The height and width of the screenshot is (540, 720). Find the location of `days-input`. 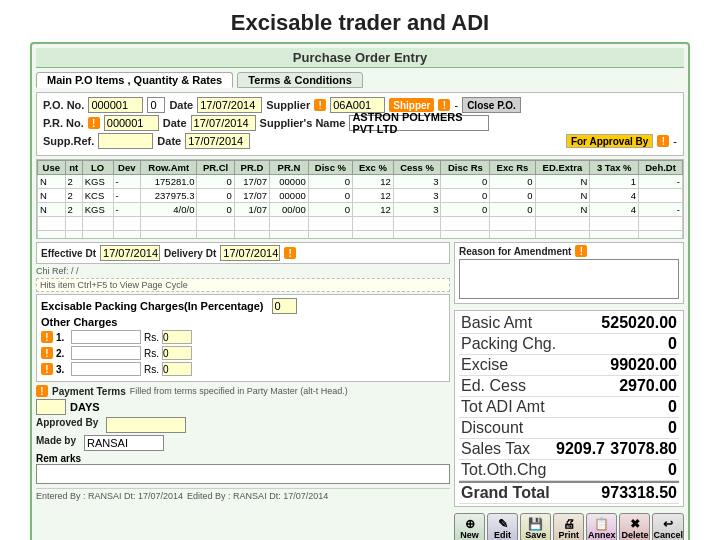

days-input is located at coordinates (51, 407).